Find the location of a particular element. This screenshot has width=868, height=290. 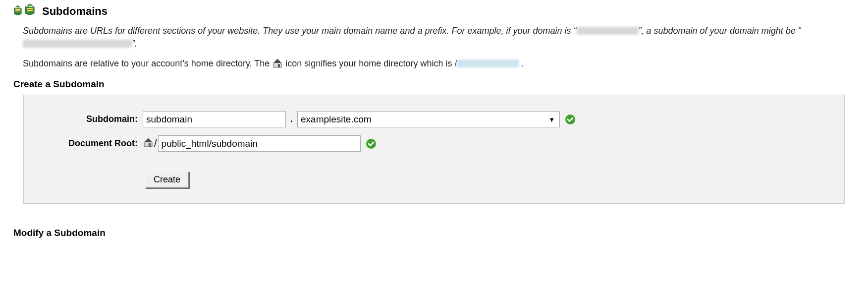

redacted-subdomain is located at coordinates (77, 44).